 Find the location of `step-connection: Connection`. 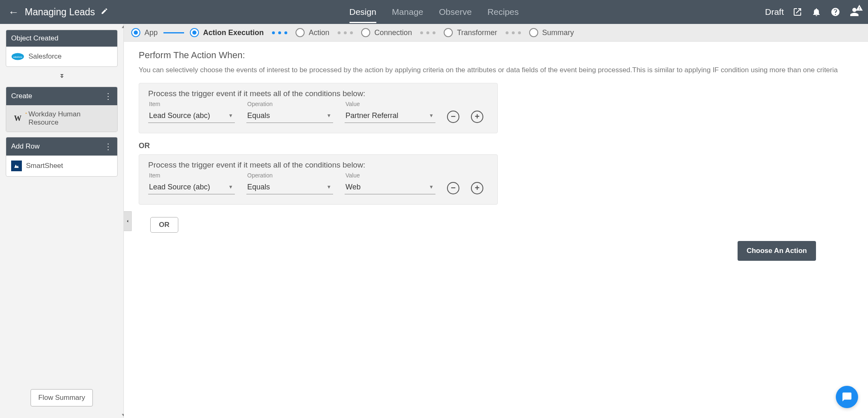

step-connection: Connection is located at coordinates (386, 33).